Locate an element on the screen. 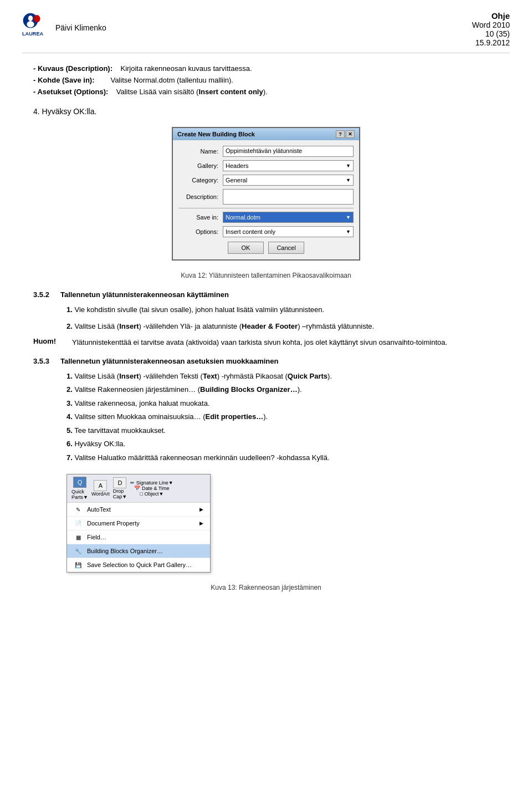  dialog-titlebar: Create New Building Block ? ✕ is located at coordinates (266, 134).